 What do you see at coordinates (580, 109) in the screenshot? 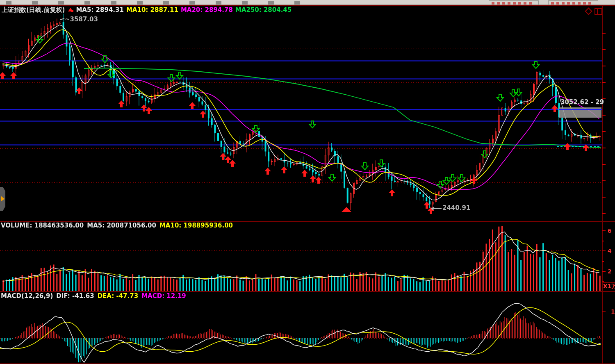
I see `blue-level-through-box` at bounding box center [580, 109].